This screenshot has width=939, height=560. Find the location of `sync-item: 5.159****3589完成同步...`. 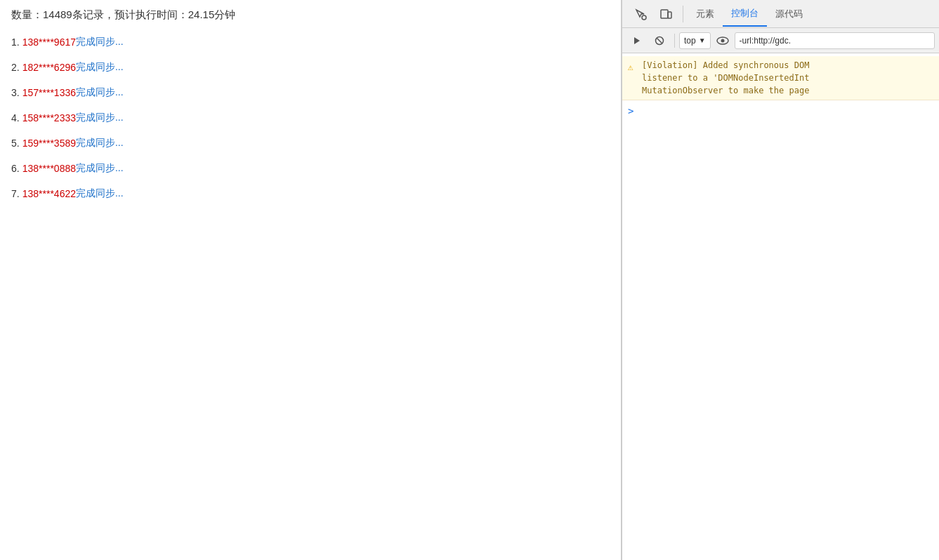

sync-item: 5.159****3589完成同步... is located at coordinates (310, 143).